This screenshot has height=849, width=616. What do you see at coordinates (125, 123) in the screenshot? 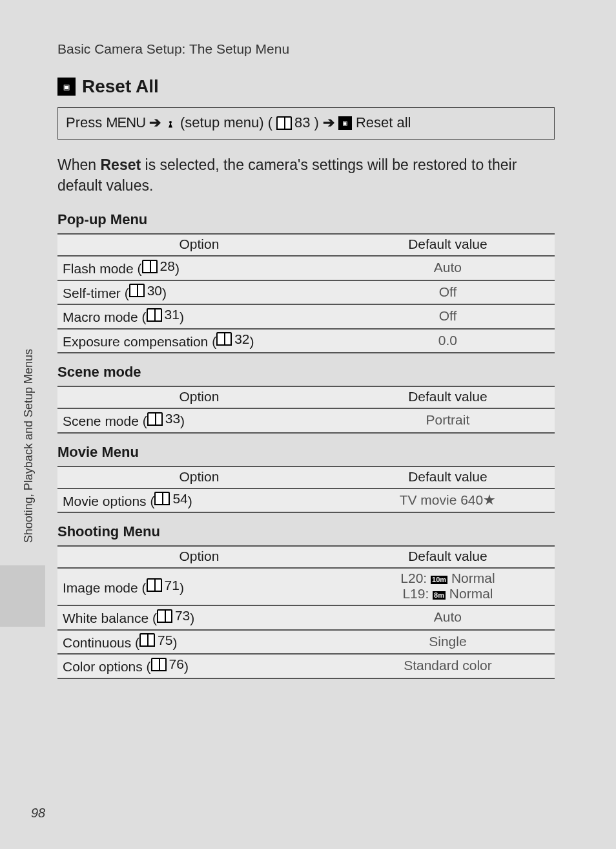
I see `menu-button-glyph: MENU` at bounding box center [125, 123].